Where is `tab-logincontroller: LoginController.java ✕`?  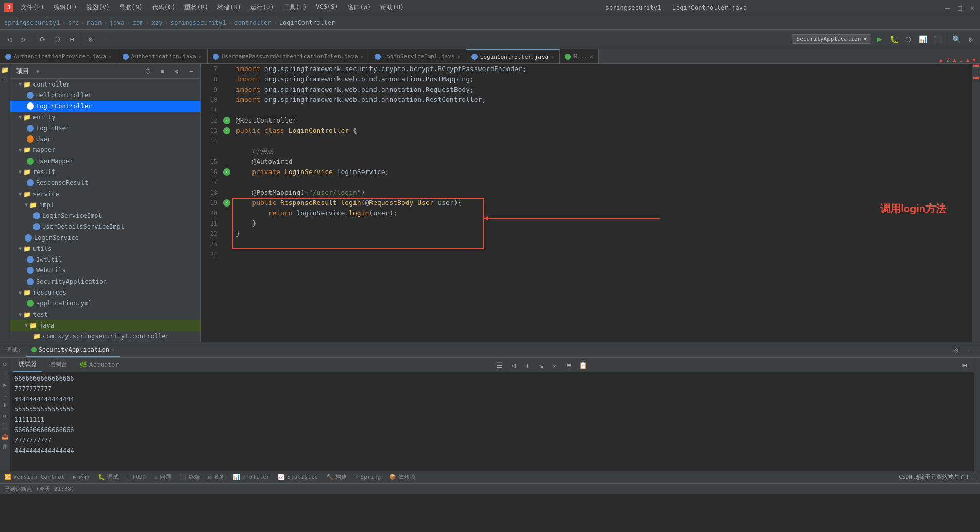
tab-logincontroller: LoginController.java ✕ is located at coordinates (513, 56).